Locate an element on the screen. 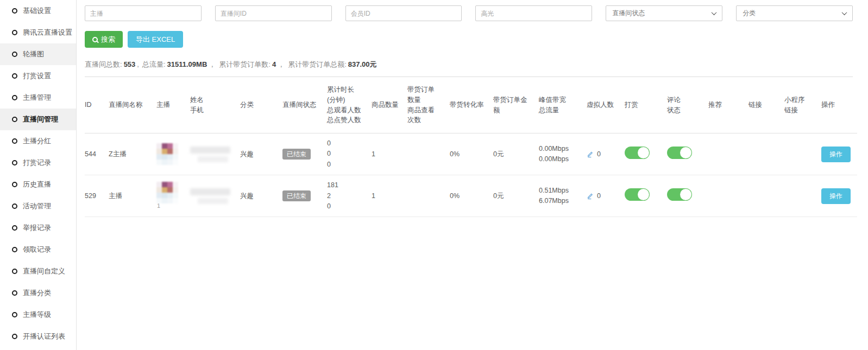 This screenshot has height=350, width=868. table-header-row: ID直播间名称主播姓名 手机分类直播间状态累计时长 (分钟) 总观看人数 总点赞… is located at coordinates (471, 105).